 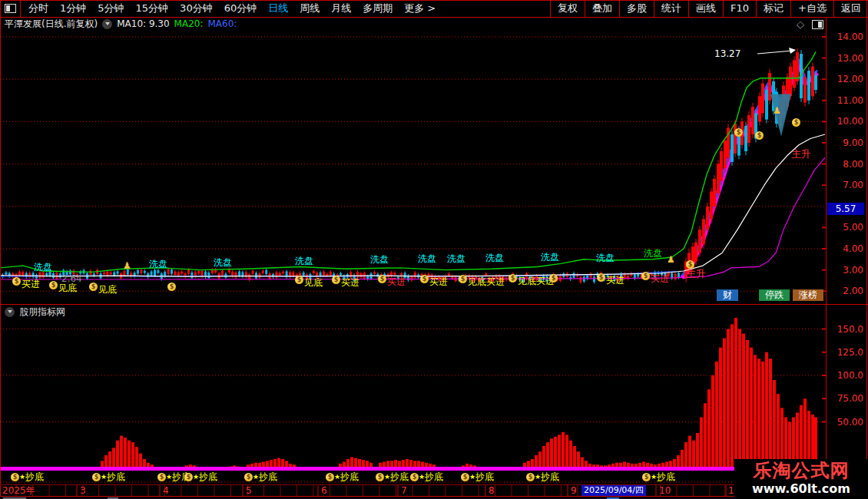 I want to click on price-axis-label: 8.00, so click(x=846, y=164).